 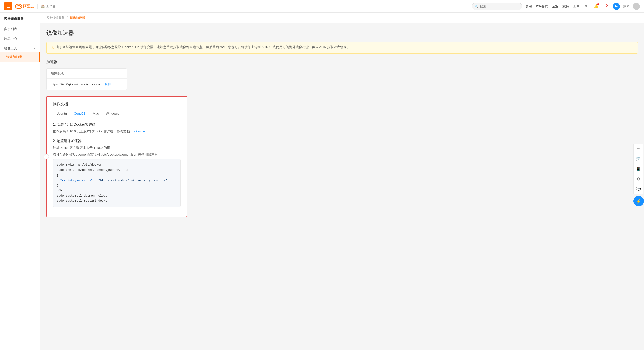 I want to click on warning-banner: ⚠ 由于当前运营商网络问题，可能会导致您拉取 Docker Hub 镜像变慢，建…, so click(x=342, y=48).